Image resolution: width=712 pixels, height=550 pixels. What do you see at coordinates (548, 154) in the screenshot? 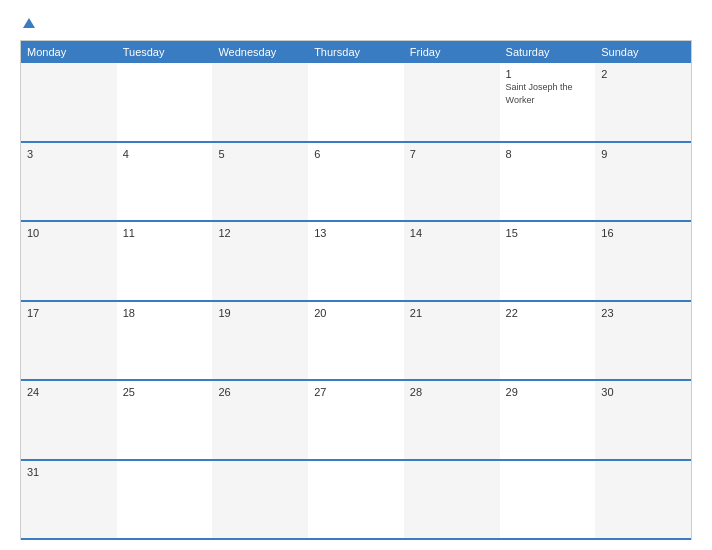
I see `day-number: 8` at bounding box center [548, 154].